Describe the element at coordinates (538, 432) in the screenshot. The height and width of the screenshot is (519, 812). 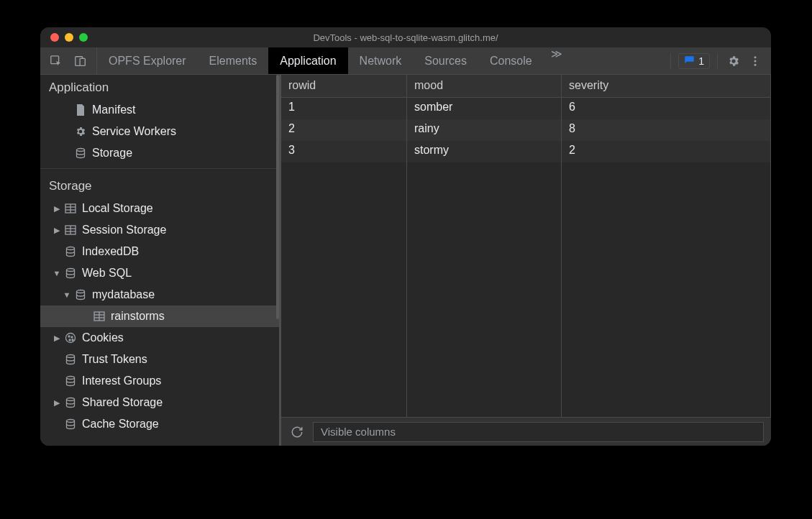
I see `visible-columns-input` at that location.